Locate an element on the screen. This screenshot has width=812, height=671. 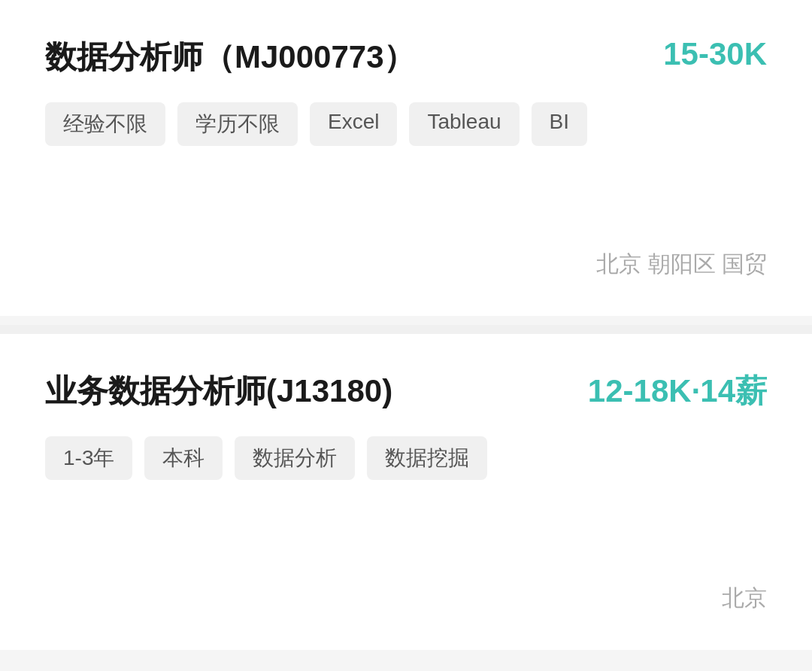
job-tags: 经验不限学历不限ExcelTableauBI is located at coordinates (406, 124).